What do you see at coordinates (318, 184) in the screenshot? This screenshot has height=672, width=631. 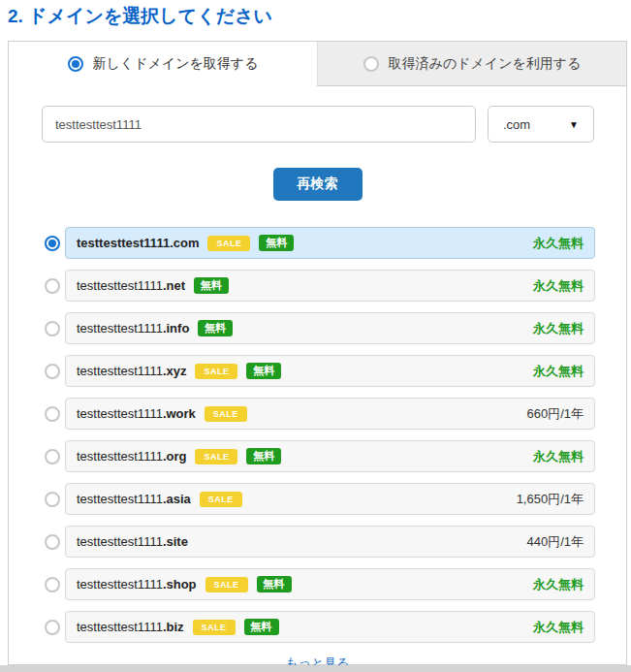 I see `re-search-button: 再検索` at bounding box center [318, 184].